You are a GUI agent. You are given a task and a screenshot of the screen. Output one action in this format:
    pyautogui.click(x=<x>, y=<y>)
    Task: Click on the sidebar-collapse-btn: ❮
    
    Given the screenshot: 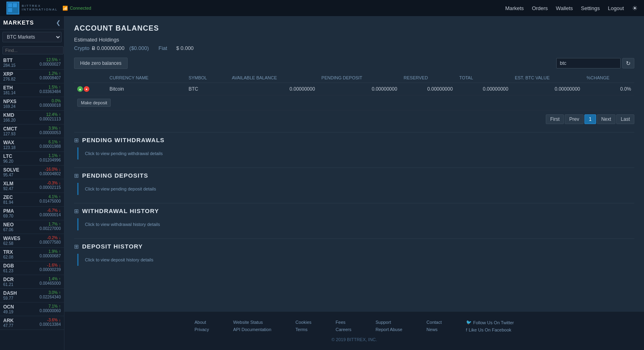 What is the action you would take?
    pyautogui.click(x=58, y=23)
    